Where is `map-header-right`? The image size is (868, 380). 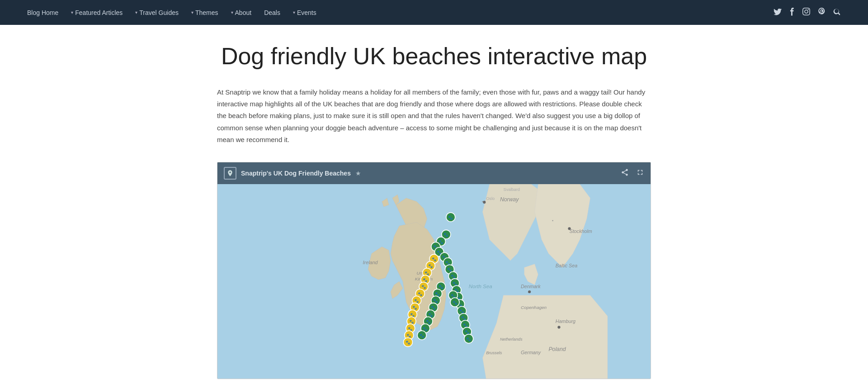 map-header-right is located at coordinates (632, 173).